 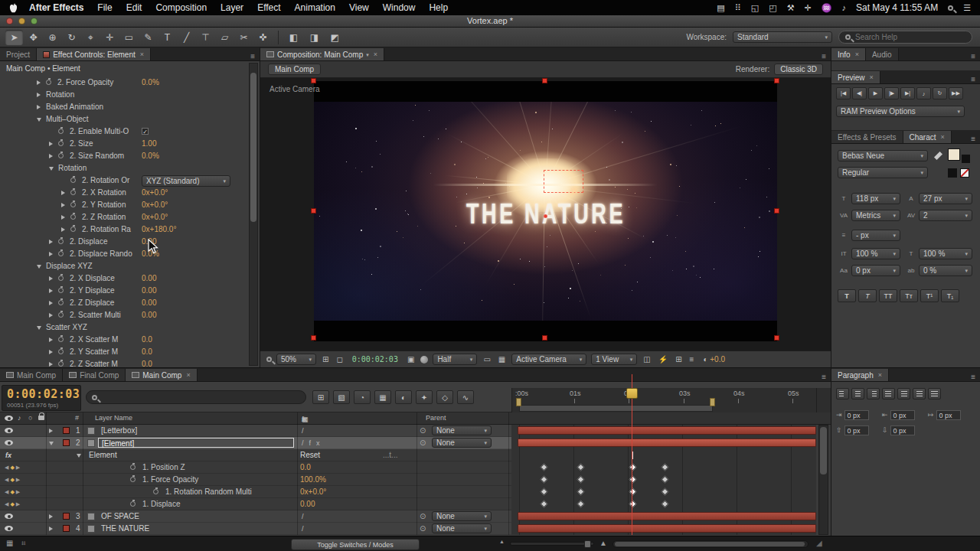 What do you see at coordinates (34, 21) in the screenshot?
I see `window-zoom-button` at bounding box center [34, 21].